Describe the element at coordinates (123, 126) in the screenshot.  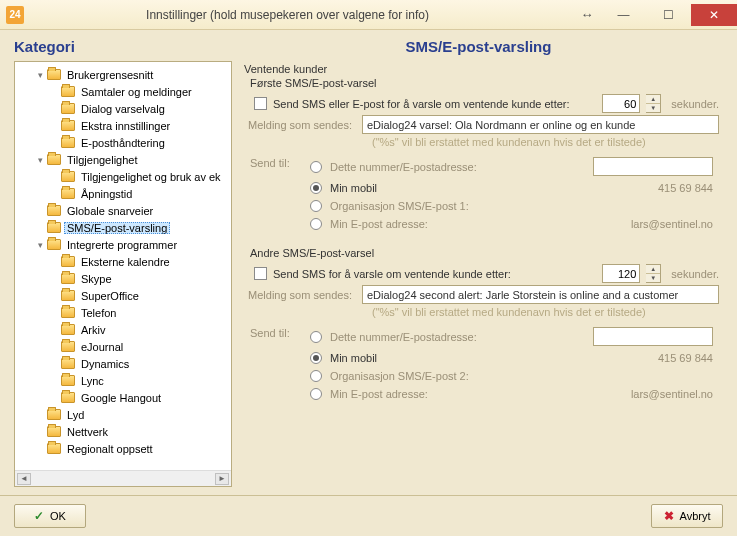
I see `tree-item: Ekstra innstillinger` at that location.